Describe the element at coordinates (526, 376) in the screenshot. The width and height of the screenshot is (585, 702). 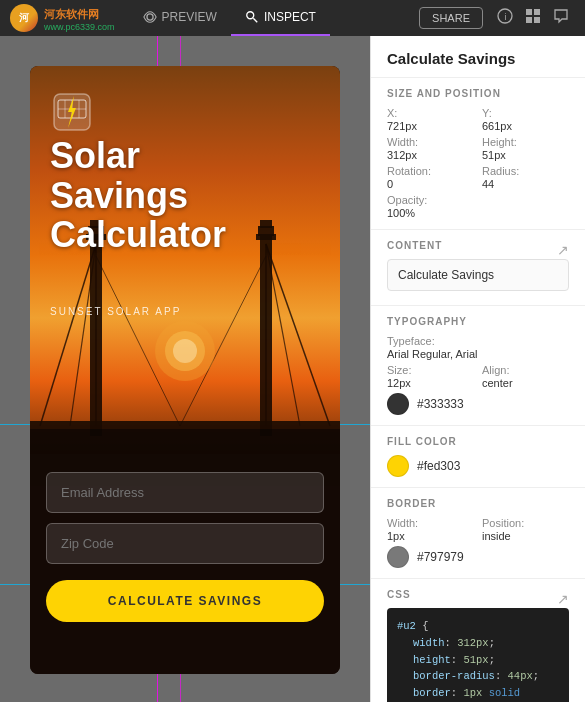
I see `prop-align: Align: center` at that location.